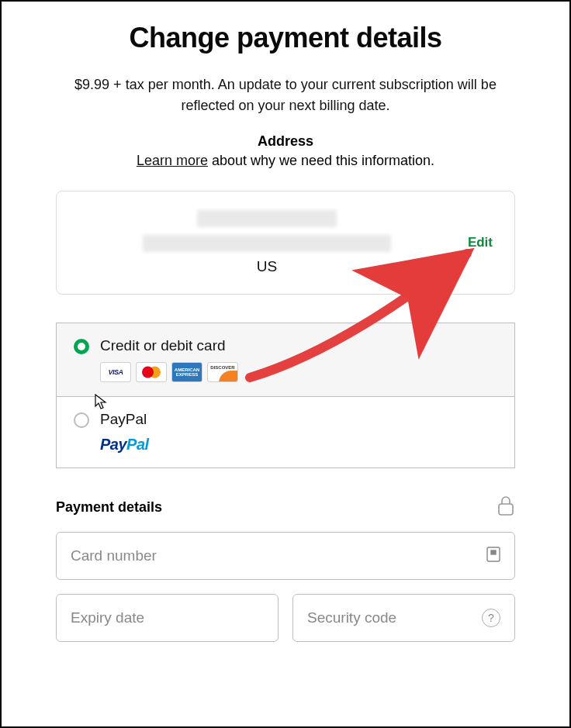  What do you see at coordinates (506, 507) in the screenshot?
I see `lock-icon` at bounding box center [506, 507].